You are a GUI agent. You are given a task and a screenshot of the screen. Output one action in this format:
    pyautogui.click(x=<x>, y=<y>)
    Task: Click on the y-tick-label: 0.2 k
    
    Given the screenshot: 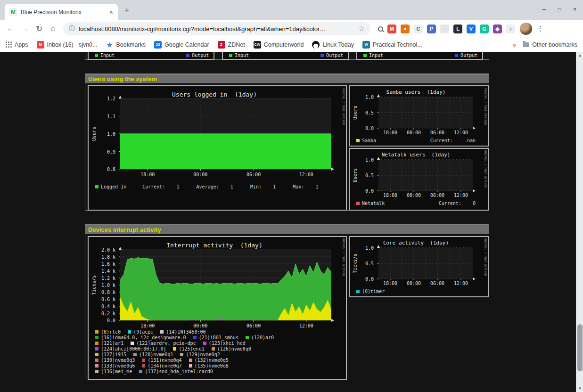 What is the action you would take?
    pyautogui.click(x=102, y=314)
    